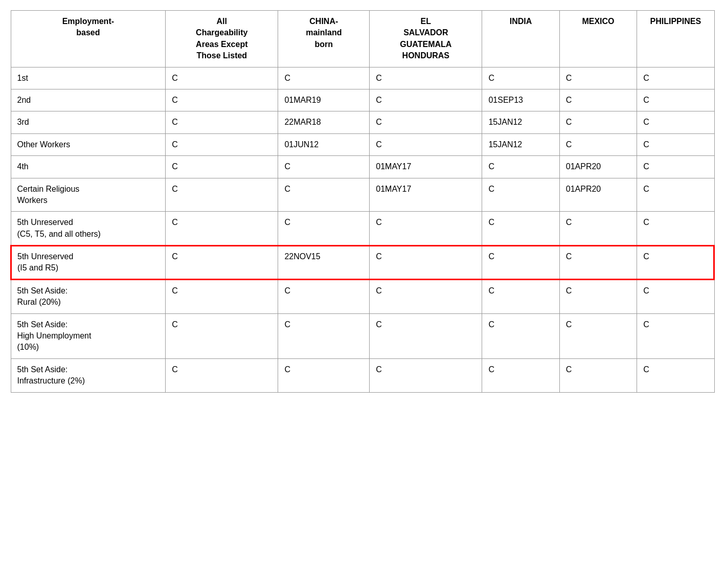 Image resolution: width=725 pixels, height=588 pixels. What do you see at coordinates (324, 100) in the screenshot?
I see `cell-row-2nd-china: 01MAR19` at bounding box center [324, 100].